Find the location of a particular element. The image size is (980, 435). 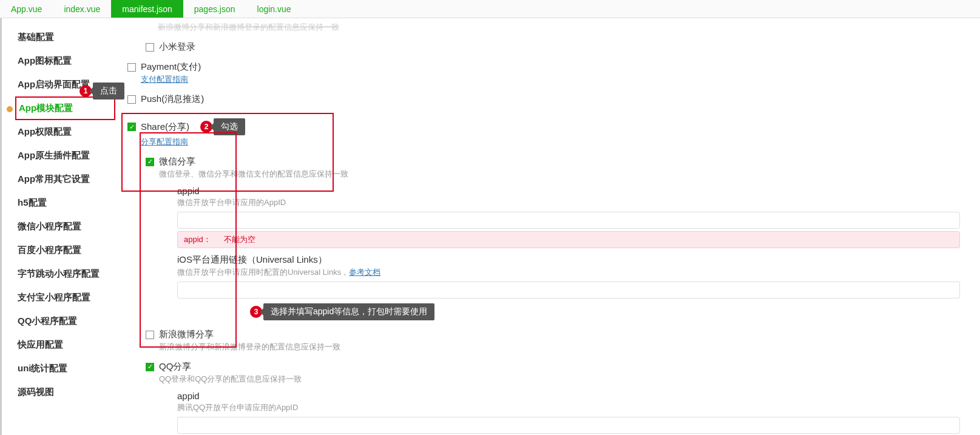

checkbox-push is located at coordinates (132, 99).